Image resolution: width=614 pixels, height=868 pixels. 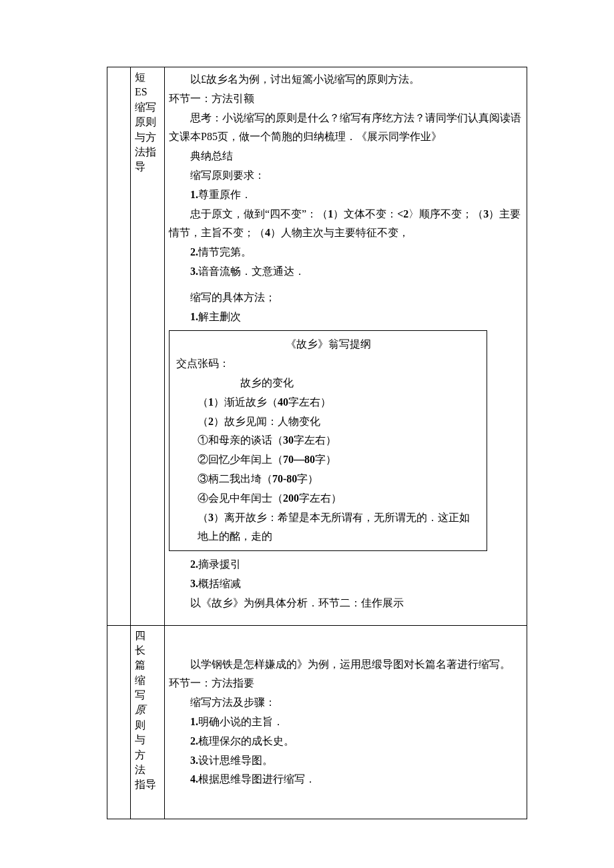 I want to click on label-line: 短, so click(x=147, y=77).